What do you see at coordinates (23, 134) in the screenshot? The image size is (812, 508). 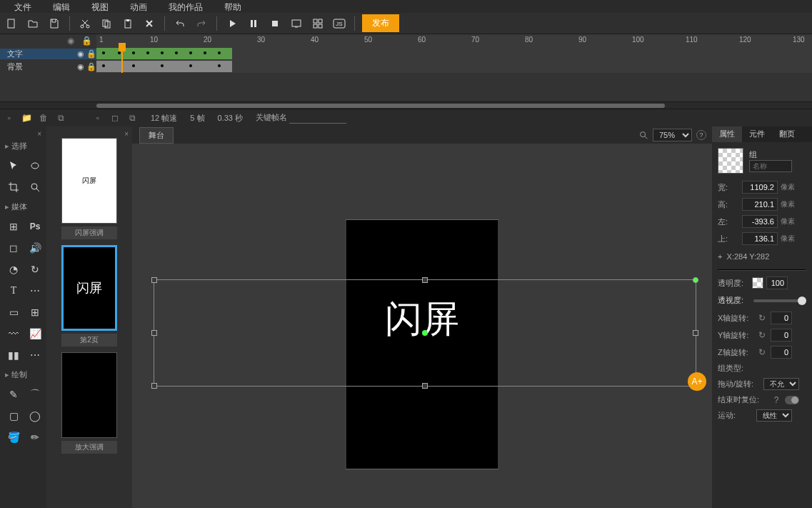 I see `tools-close-icon: ×` at bounding box center [23, 134].